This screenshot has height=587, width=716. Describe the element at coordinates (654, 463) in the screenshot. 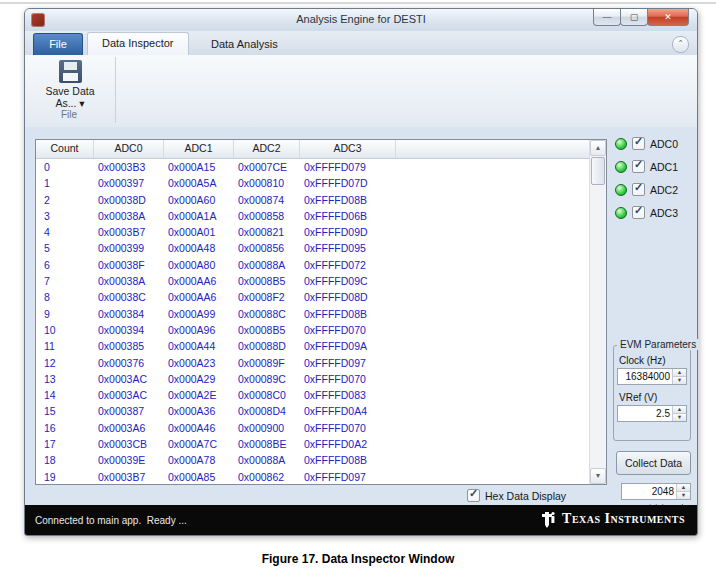

I see `collect-data-button: Collect Data` at that location.